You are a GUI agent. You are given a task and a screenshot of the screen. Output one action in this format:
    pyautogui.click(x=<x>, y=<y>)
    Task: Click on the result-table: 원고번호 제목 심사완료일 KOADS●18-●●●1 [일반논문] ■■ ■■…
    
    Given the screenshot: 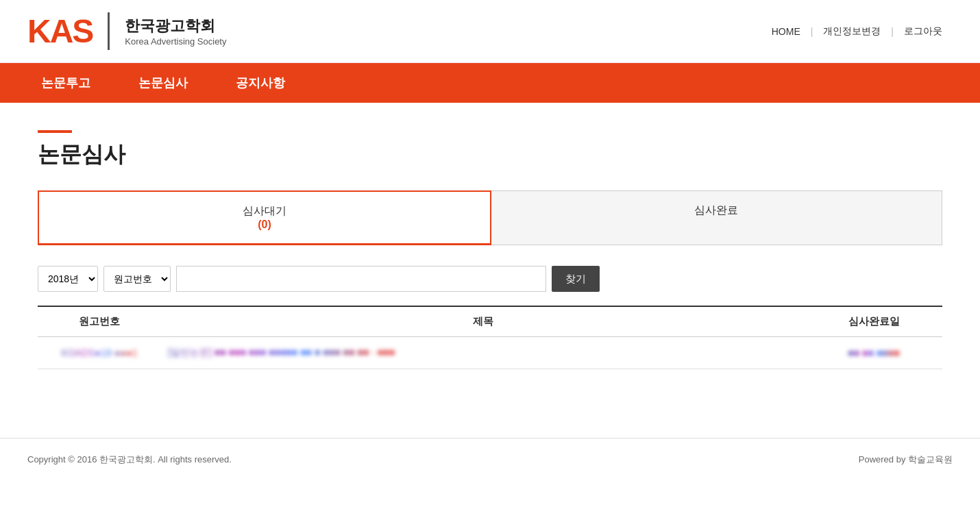 What is the action you would take?
    pyautogui.click(x=490, y=337)
    